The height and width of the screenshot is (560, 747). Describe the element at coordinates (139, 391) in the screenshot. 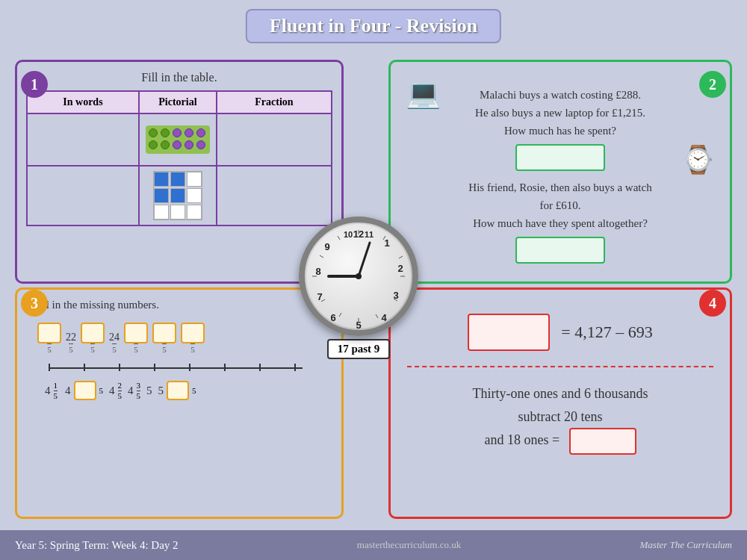

I see `mixed-frac: 35` at that location.